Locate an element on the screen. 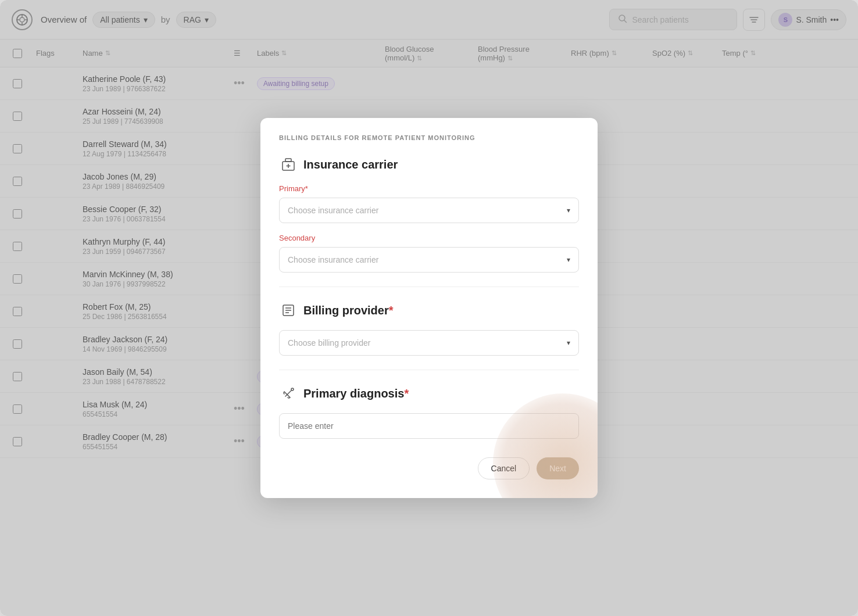  billing-icon is located at coordinates (288, 310).